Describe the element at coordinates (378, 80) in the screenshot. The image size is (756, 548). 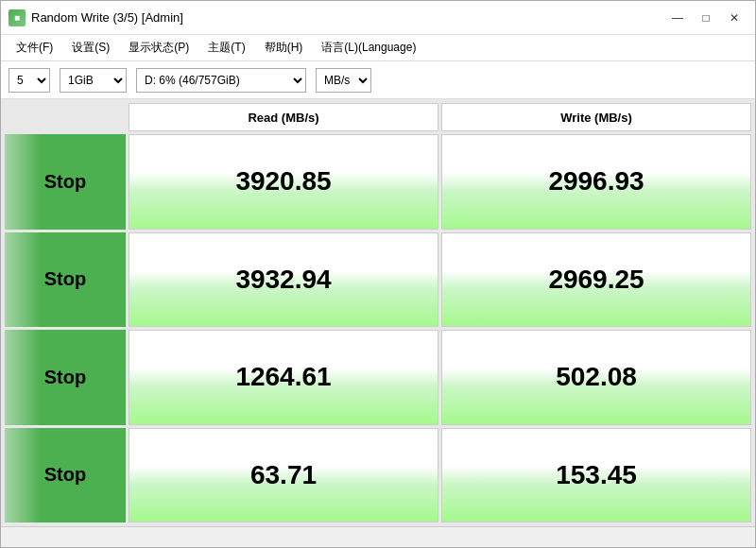
I see `toolbar: 5 1 2 3 10 1GiB 1MiB 512MiB 2GiB D: 6% (…` at that location.